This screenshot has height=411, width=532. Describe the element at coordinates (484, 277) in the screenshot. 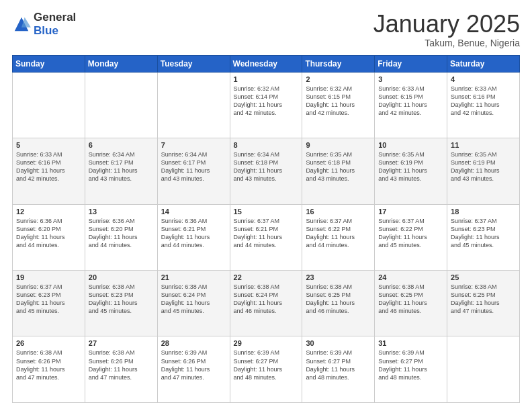

I see `day-number: 25` at that location.